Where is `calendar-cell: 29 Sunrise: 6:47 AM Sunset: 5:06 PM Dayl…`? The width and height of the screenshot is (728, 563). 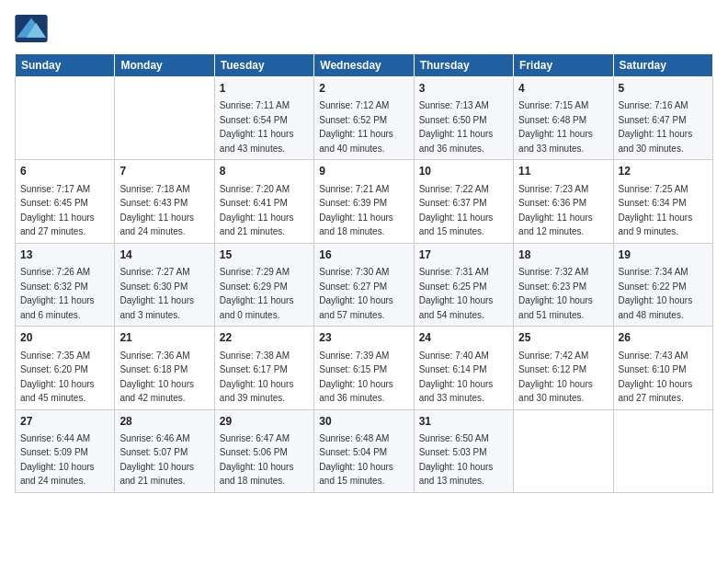 calendar-cell: 29 Sunrise: 6:47 AM Sunset: 5:06 PM Dayl… is located at coordinates (264, 451).